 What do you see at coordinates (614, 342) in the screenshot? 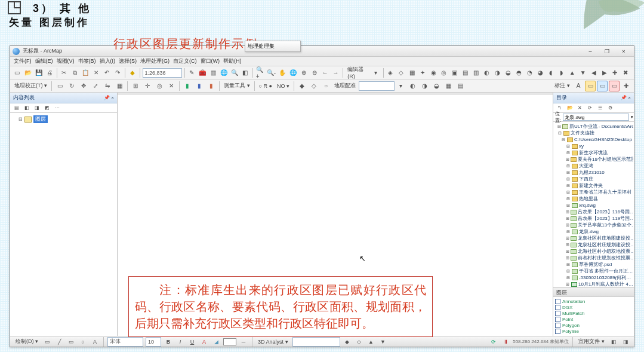
I see `tool-icon: ◧` at bounding box center [614, 342].